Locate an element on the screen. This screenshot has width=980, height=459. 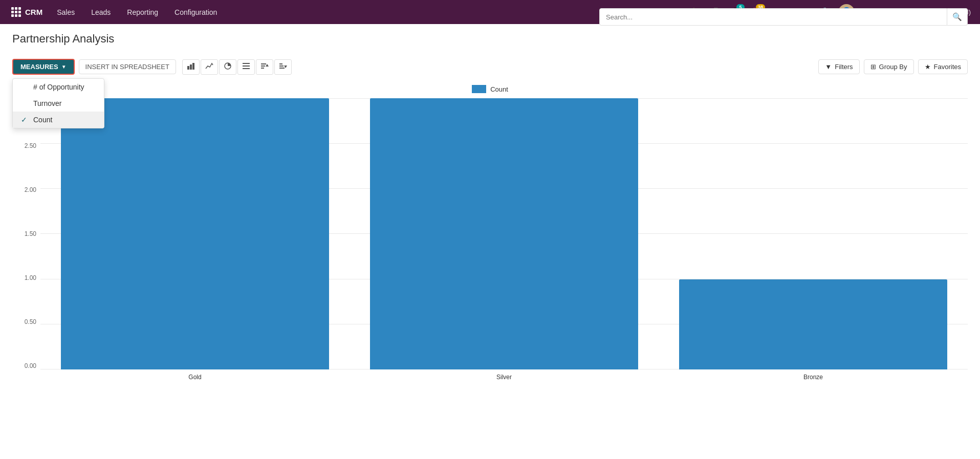
measures-container: MEASURES ▼ # of Opportunity Turnover ✓ C… is located at coordinates (43, 67).